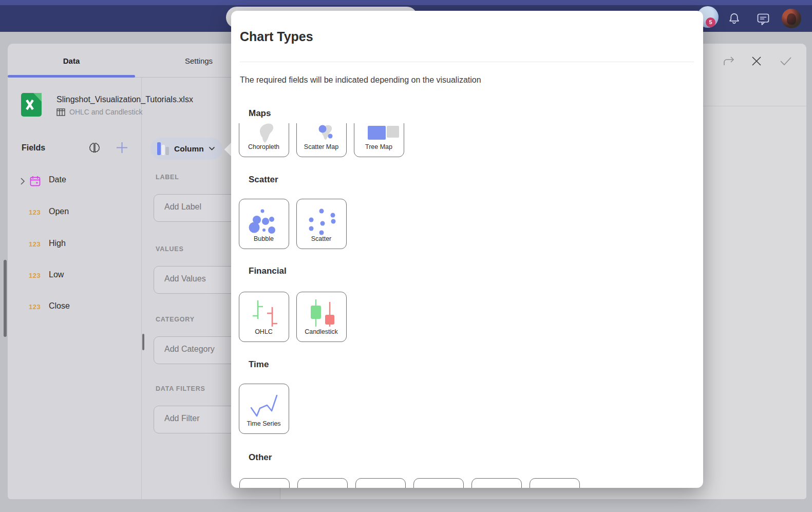 The image size is (812, 512). What do you see at coordinates (95, 148) in the screenshot?
I see `brain-icon` at bounding box center [95, 148].